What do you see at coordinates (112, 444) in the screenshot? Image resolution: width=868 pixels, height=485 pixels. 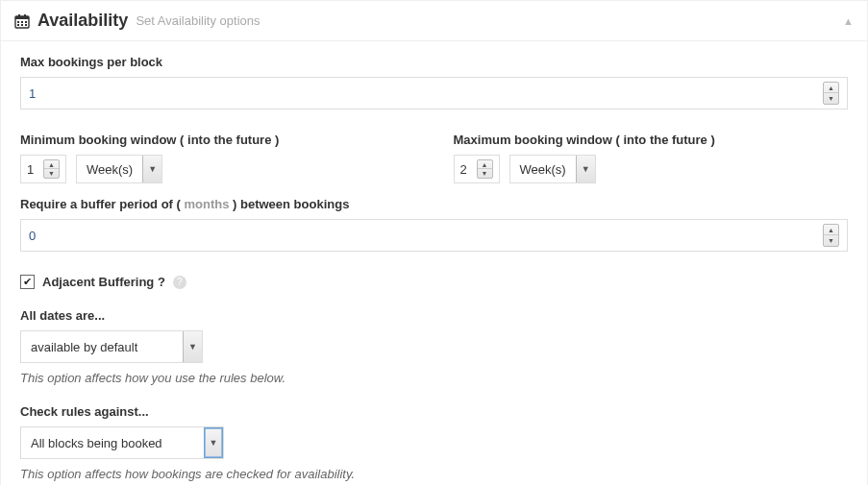 I see `check-rules-value: All blocks being booked` at bounding box center [112, 444].